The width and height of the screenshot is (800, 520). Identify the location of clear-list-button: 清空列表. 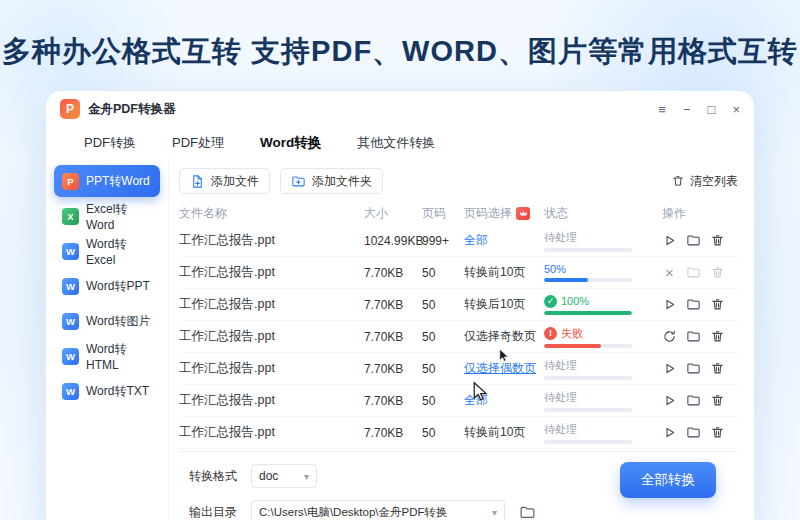
(704, 182).